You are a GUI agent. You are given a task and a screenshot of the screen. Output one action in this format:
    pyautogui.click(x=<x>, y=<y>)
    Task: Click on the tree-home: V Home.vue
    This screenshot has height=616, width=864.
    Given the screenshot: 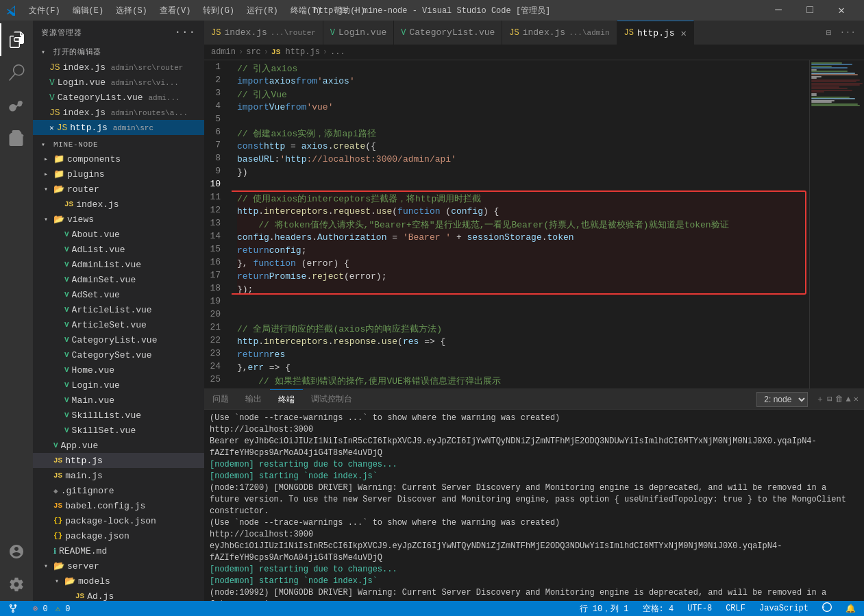 What is the action you would take?
    pyautogui.click(x=119, y=370)
    